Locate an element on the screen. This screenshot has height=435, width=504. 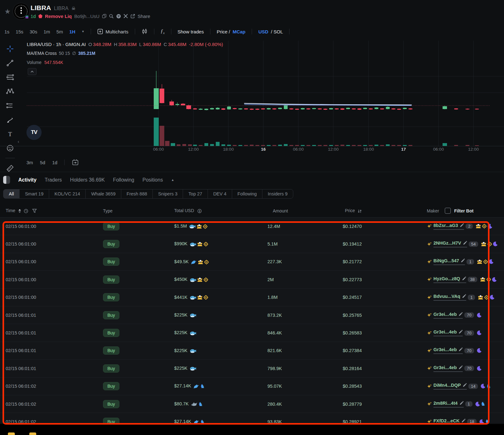
tradingview-logo: TV is located at coordinates (34, 132).